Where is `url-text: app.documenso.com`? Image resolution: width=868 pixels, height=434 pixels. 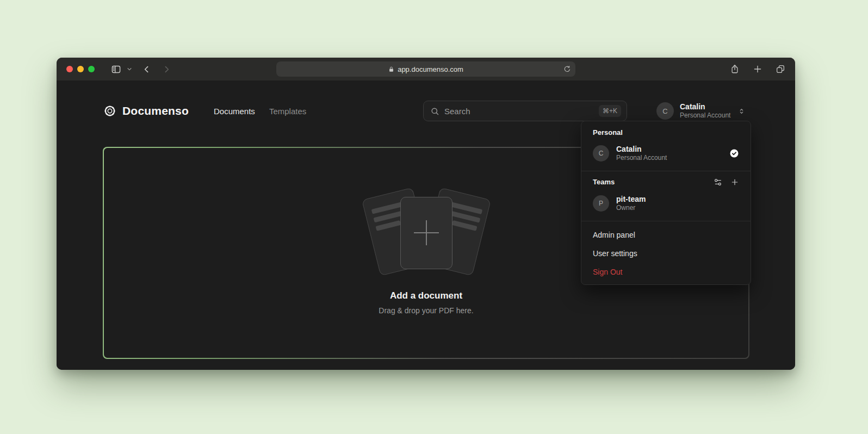 url-text: app.documenso.com is located at coordinates (431, 70).